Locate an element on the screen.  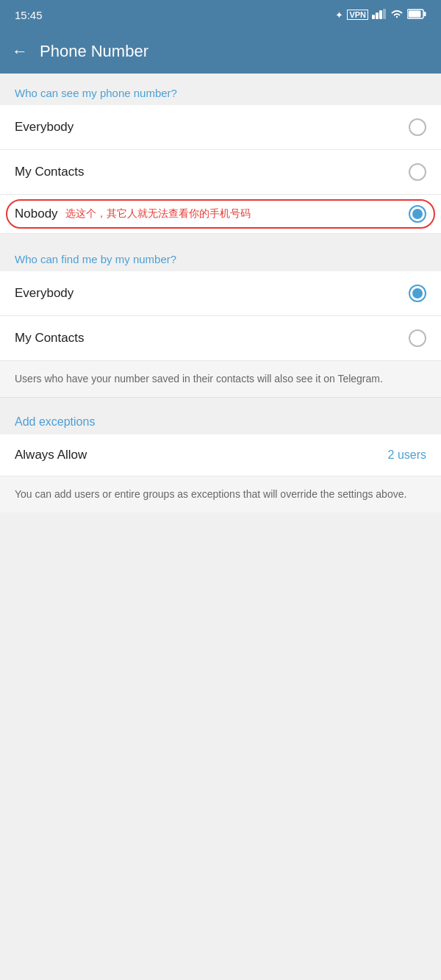
option-everybody-find-label: Everybody is located at coordinates (44, 293).